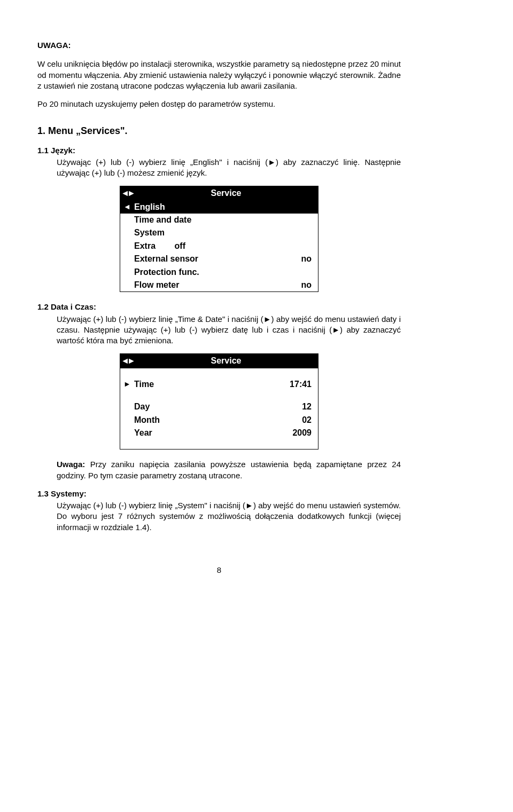  Describe the element at coordinates (302, 384) in the screenshot. I see `lcd-value: 17:41` at that location.